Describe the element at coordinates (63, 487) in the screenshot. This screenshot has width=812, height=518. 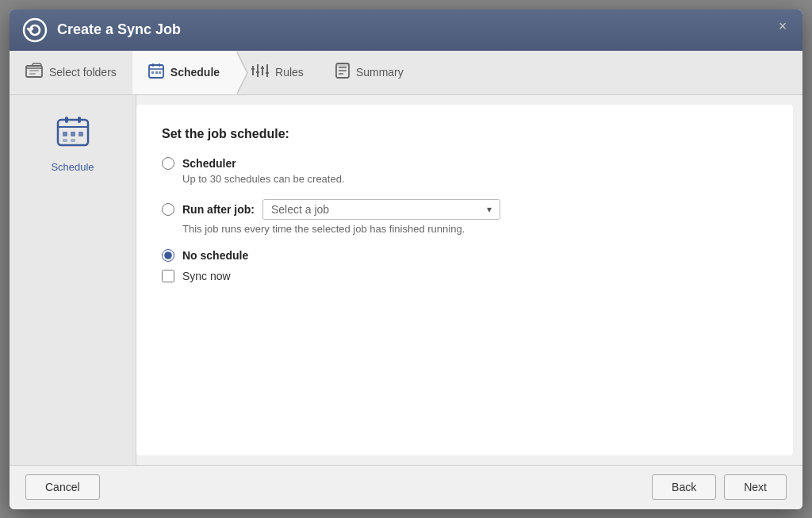
I see `cancel-button: Cancel` at that location.